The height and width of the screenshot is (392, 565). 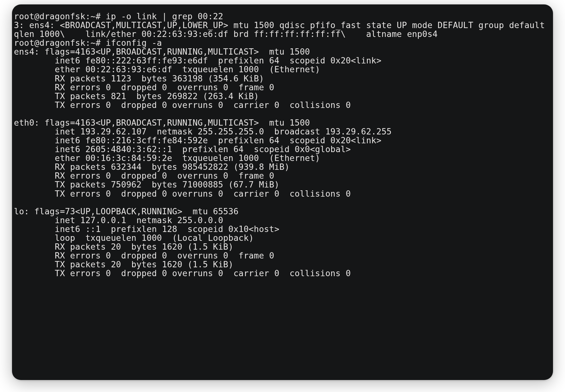 What do you see at coordinates (165, 16) in the screenshot?
I see `command-input: ip -o link | grep 00:22` at bounding box center [165, 16].